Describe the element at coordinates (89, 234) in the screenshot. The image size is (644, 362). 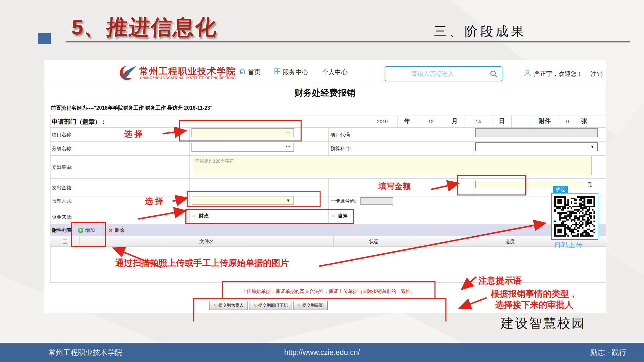
I see `annotation-box-add-button` at that location.